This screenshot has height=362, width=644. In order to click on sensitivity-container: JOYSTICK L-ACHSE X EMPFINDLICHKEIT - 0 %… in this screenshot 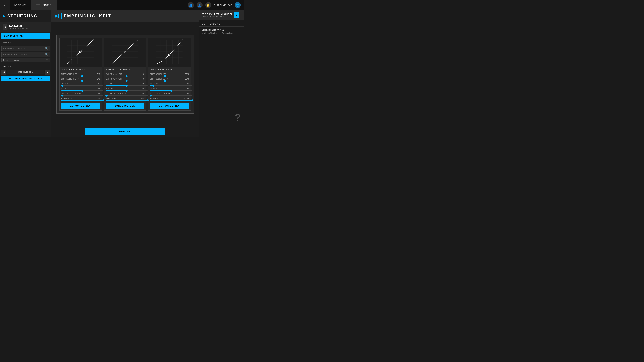, I will do `click(125, 74)`.